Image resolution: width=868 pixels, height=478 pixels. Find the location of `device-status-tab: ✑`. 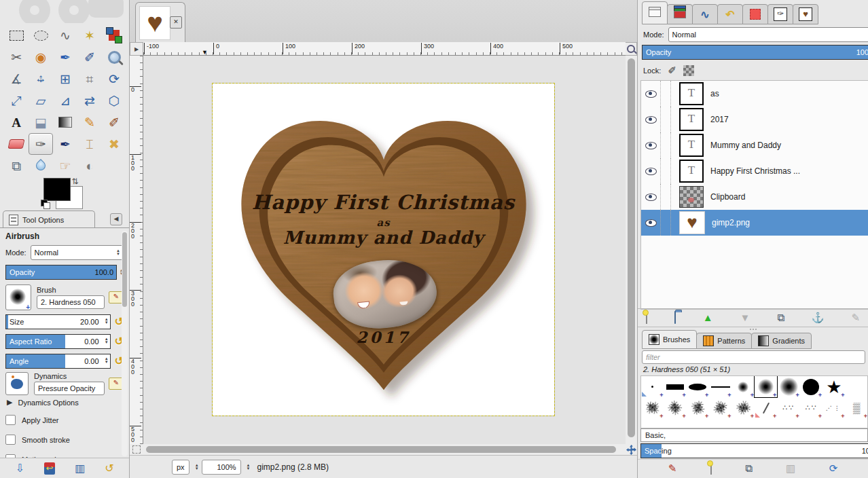

device-status-tab: ✑ is located at coordinates (780, 14).